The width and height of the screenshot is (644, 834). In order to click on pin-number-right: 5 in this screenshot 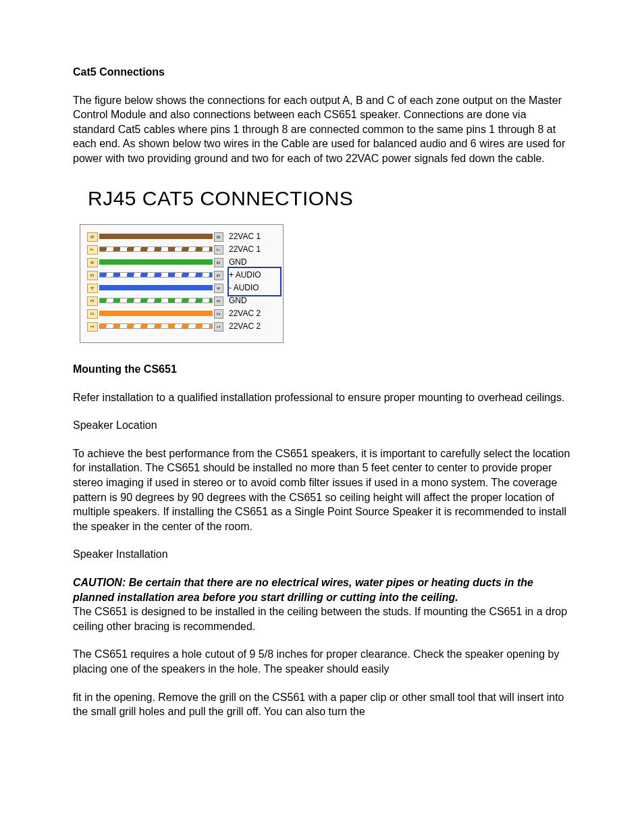, I will do `click(219, 276)`.